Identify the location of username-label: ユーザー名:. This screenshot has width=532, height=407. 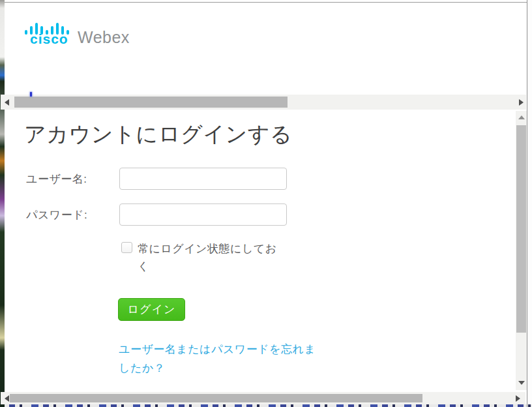
(57, 179).